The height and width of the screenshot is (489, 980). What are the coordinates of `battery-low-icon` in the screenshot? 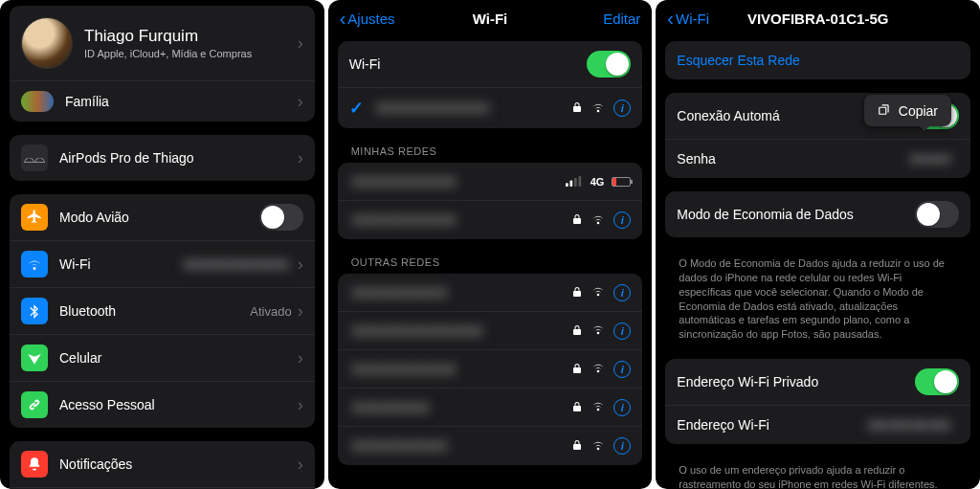 It's located at (621, 182).